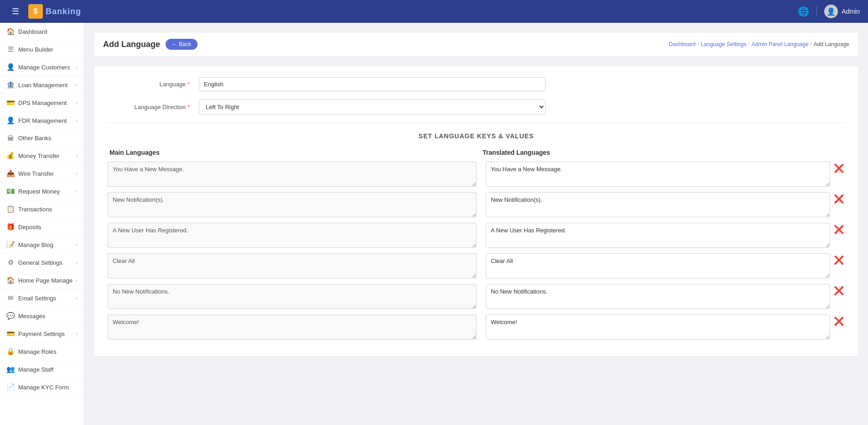  What do you see at coordinates (42, 121) in the screenshot?
I see `sidebar-item-fdr-management: 👤 FDR Management ›` at bounding box center [42, 121].